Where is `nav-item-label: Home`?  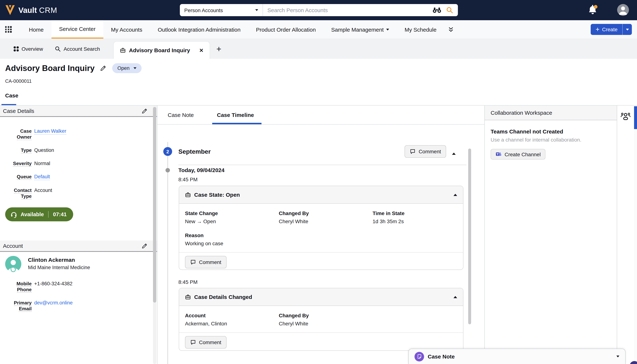 nav-item-label: Home is located at coordinates (36, 30).